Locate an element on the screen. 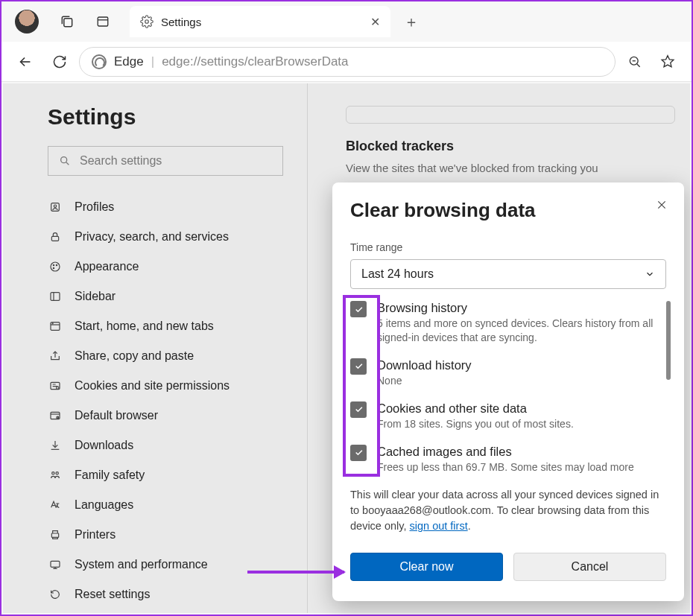 The height and width of the screenshot is (616, 693). cancel-button: Cancel is located at coordinates (590, 567).